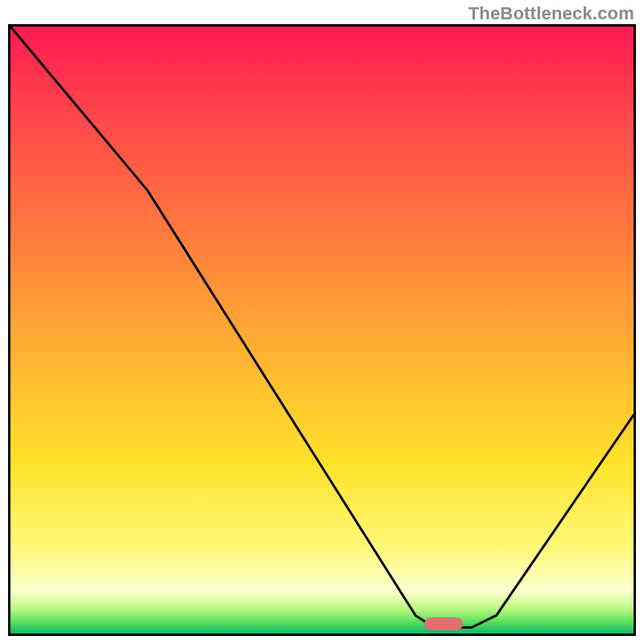 This screenshot has height=644, width=644. Describe the element at coordinates (444, 624) in the screenshot. I see `optimum-marker` at that location.